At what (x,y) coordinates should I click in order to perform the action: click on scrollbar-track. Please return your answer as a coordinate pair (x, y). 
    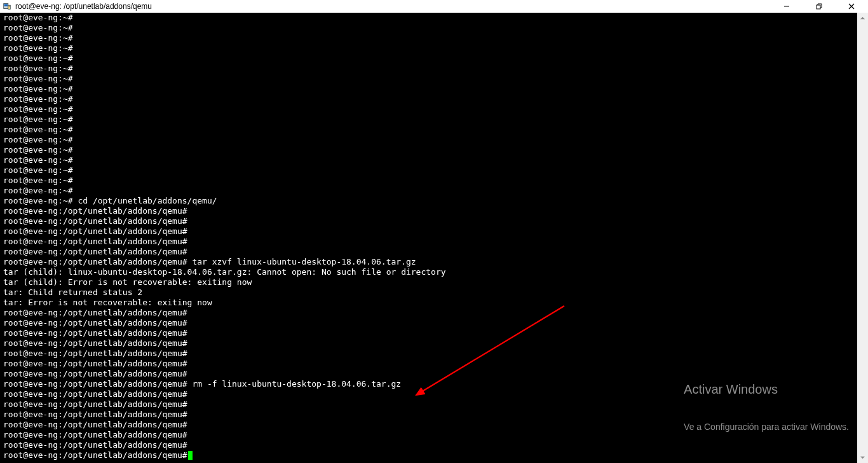
    Looking at the image, I should click on (863, 238).